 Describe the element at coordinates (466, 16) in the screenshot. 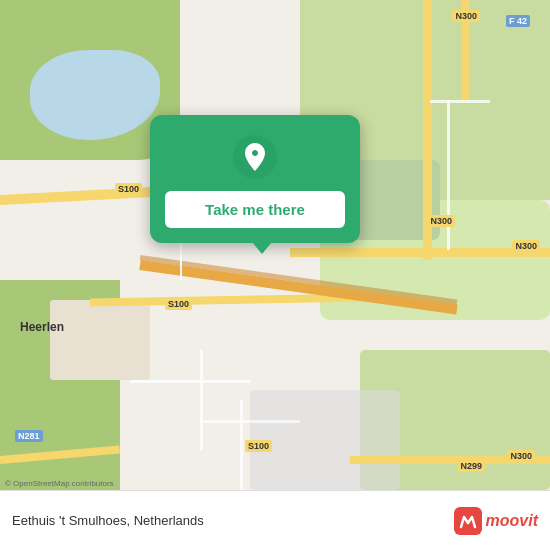

I see `n300-label-top: N300` at that location.